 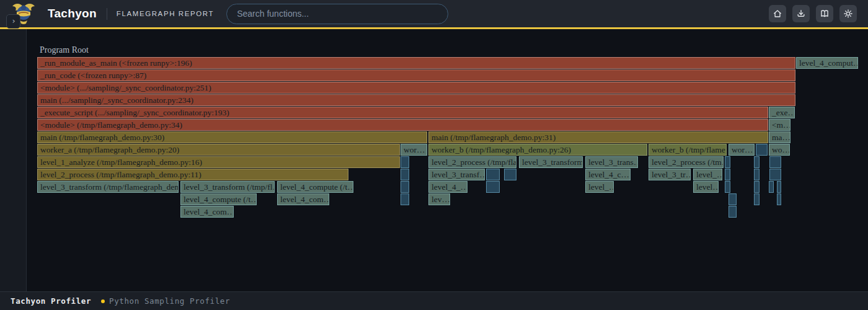 What do you see at coordinates (64, 50) in the screenshot?
I see `flamegraph-root-frame: Program Root` at bounding box center [64, 50].